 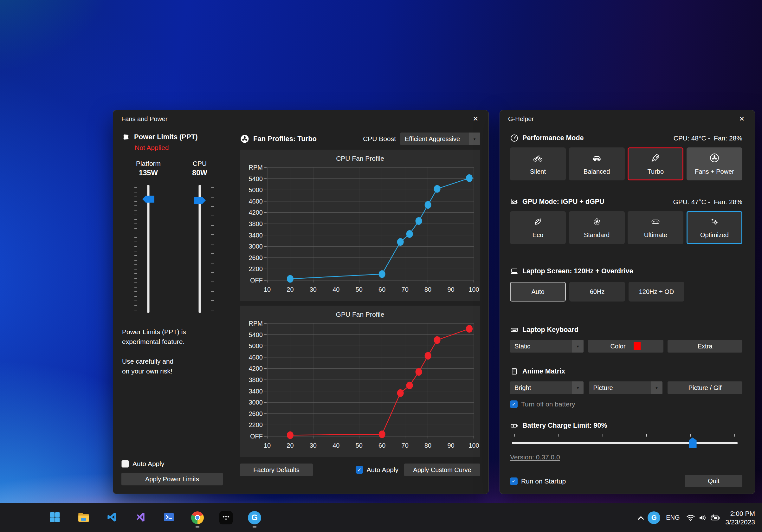 What do you see at coordinates (740, 518) in the screenshot?
I see `tray-clock: 2:00 PM 3/23/2023` at bounding box center [740, 518].